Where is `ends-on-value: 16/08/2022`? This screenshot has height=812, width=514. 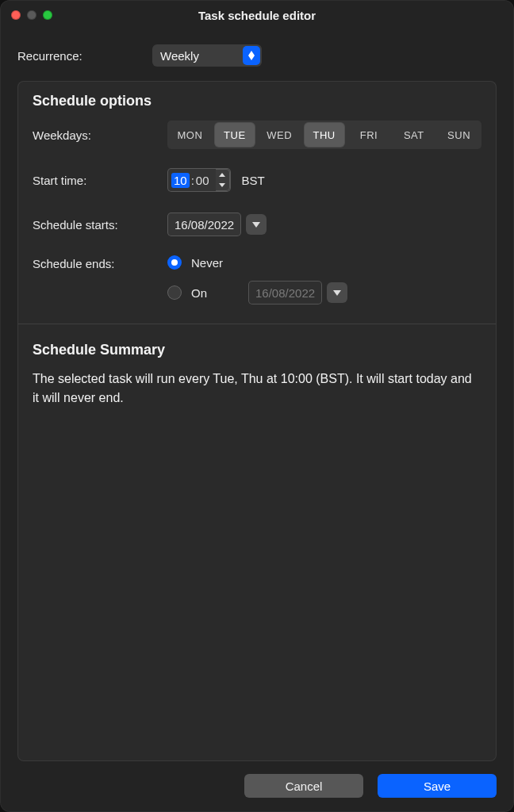 ends-on-value: 16/08/2022 is located at coordinates (286, 293).